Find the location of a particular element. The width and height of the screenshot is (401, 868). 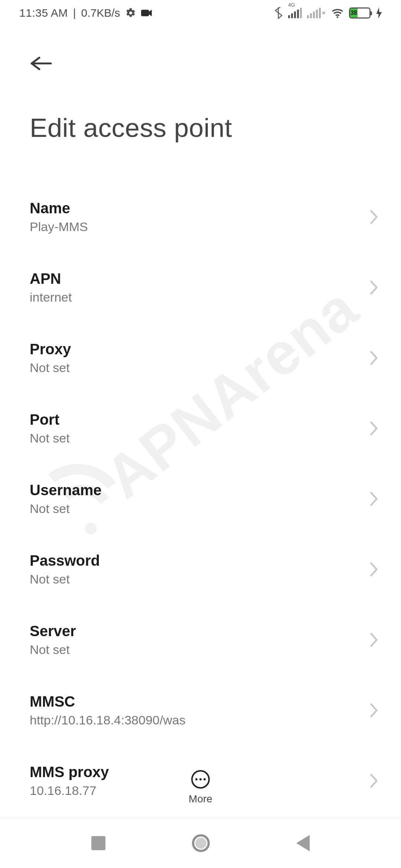

nav-home-button is located at coordinates (201, 843).